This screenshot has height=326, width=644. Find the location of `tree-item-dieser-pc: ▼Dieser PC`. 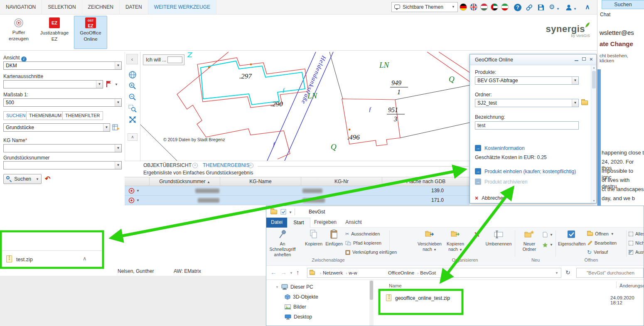

tree-item-dieser-pc: ▼Dieser PC is located at coordinates (294, 287).